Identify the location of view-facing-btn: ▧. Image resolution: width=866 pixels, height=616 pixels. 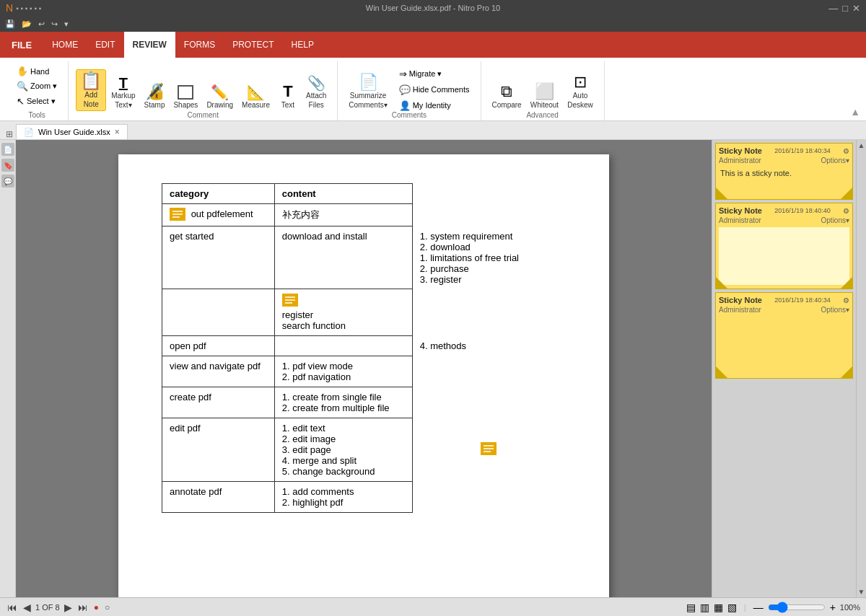
(732, 607).